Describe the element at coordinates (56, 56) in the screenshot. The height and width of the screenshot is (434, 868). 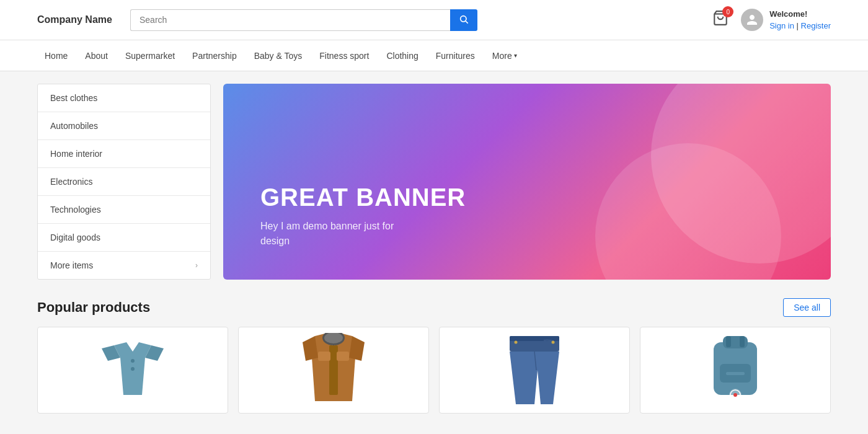
I see `nav-item-home: Home` at that location.